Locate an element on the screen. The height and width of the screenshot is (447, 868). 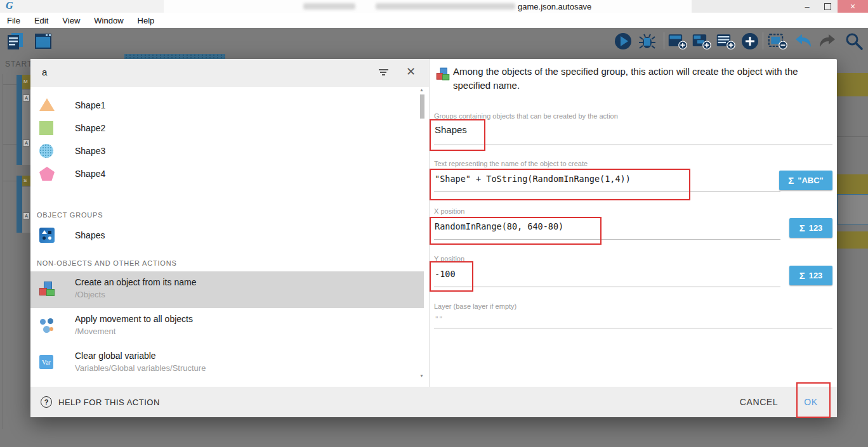
dialog-footer: ? HELP FOR THIS ACTION CANCEL OK is located at coordinates (434, 402).